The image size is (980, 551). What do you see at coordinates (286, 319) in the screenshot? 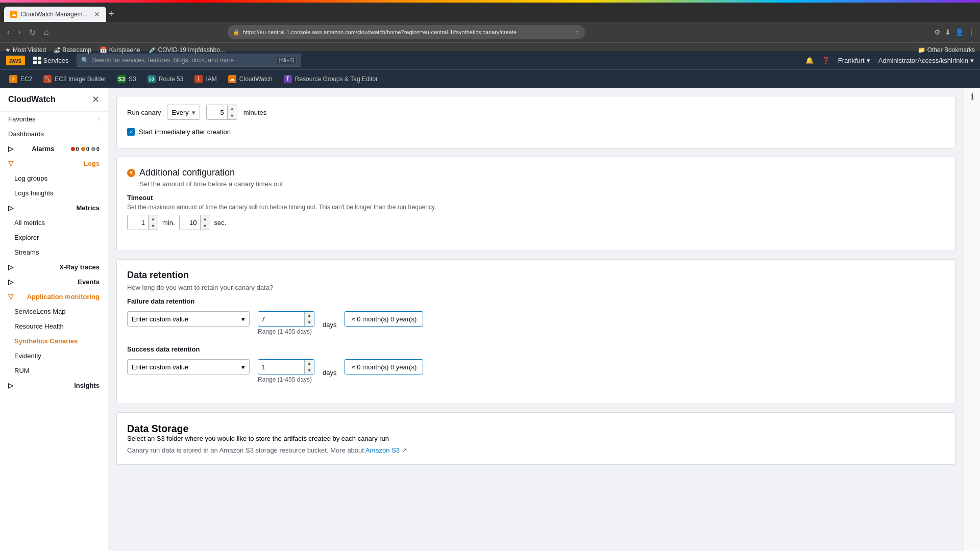
I see `failure-days-input: ▲ ▼` at bounding box center [286, 319].